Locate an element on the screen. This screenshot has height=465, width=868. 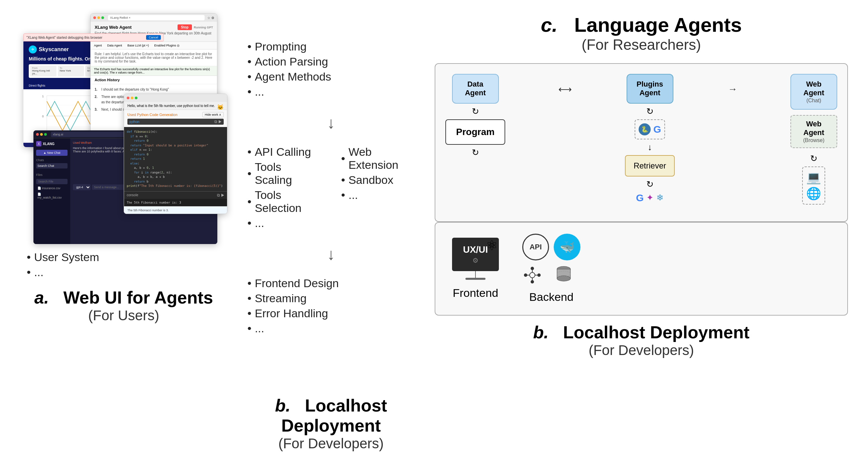
running-gpt-label: Running GPT is located at coordinates (204, 27).